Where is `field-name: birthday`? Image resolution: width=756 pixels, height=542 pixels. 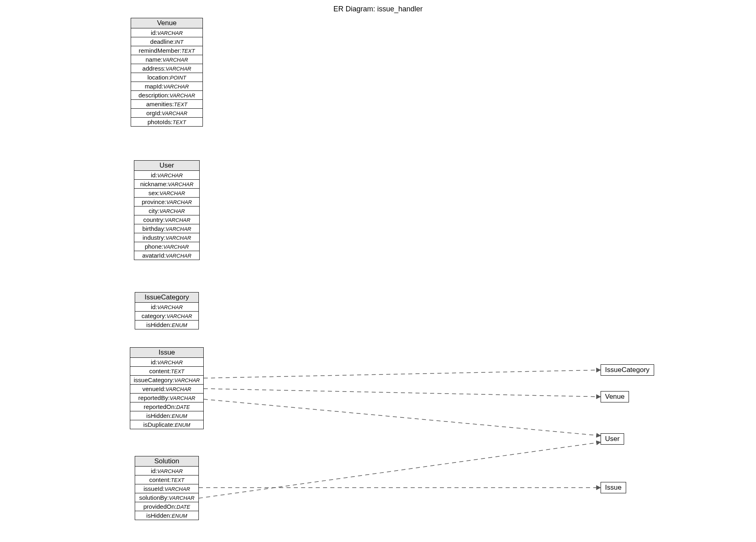 field-name: birthday is located at coordinates (153, 229).